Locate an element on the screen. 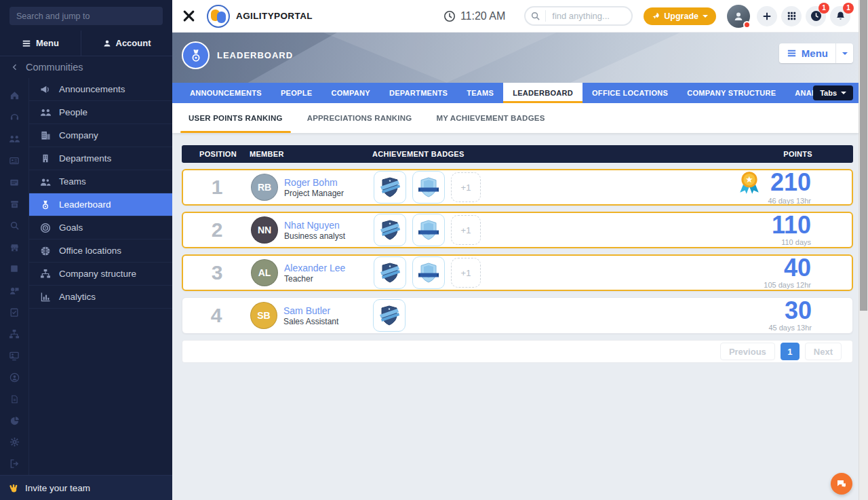  subtab-user-points-ranking: USER POINTS RANKING is located at coordinates (236, 118).